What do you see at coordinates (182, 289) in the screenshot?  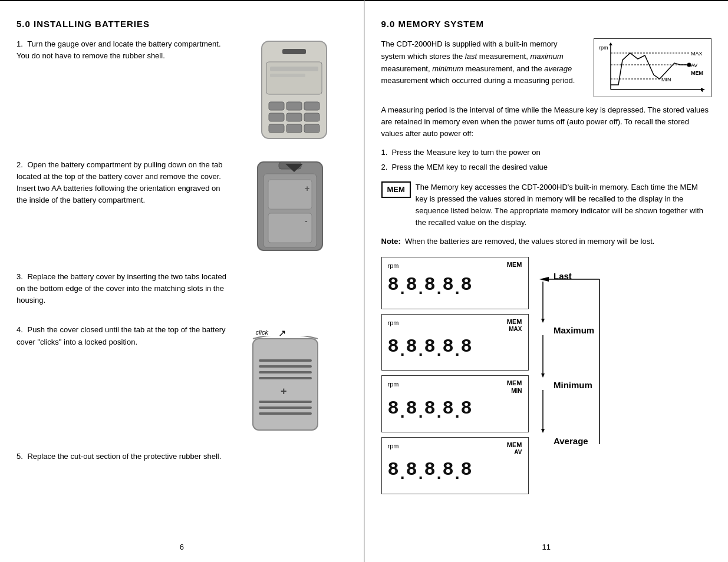 I see `step-row-3: 3. Replace the battery cover by insertin…` at bounding box center [182, 289].